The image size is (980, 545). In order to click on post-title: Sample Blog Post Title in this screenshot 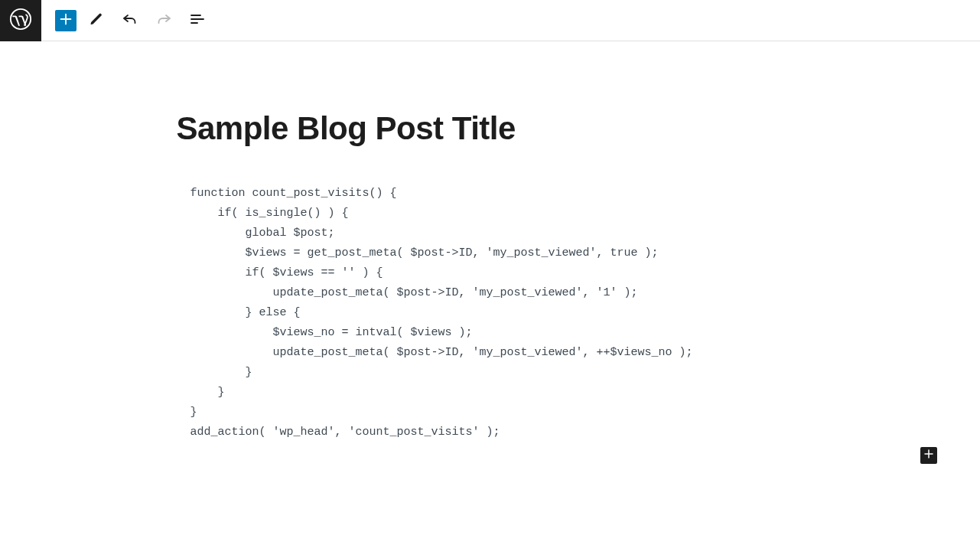, I will do `click(490, 129)`.